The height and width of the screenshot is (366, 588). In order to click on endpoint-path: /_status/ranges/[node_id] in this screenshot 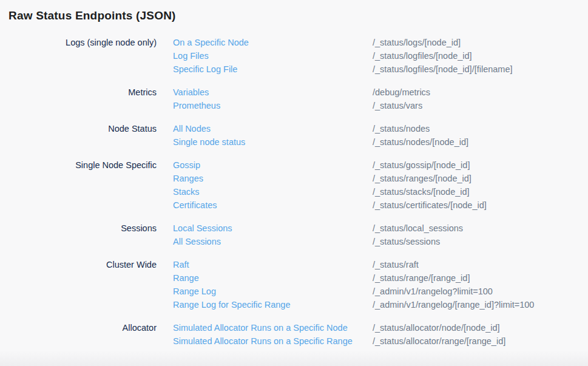, I will do `click(481, 178)`.